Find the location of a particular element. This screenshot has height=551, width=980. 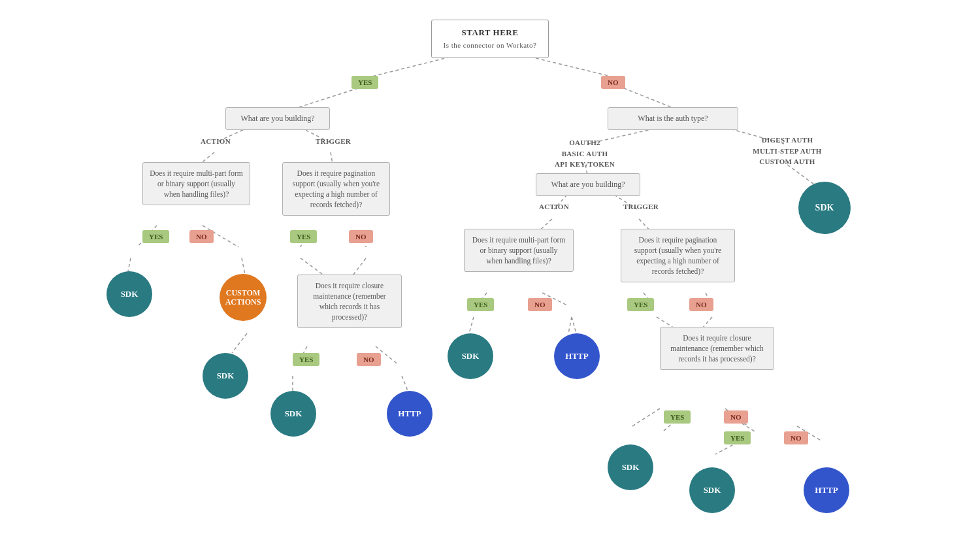

sdk-label-4: SDK is located at coordinates (470, 356).